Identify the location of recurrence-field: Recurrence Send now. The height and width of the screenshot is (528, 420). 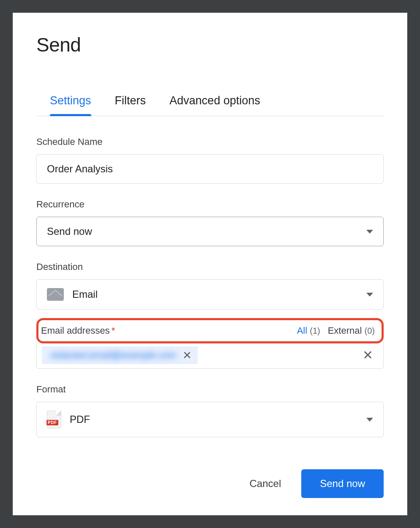
(210, 223).